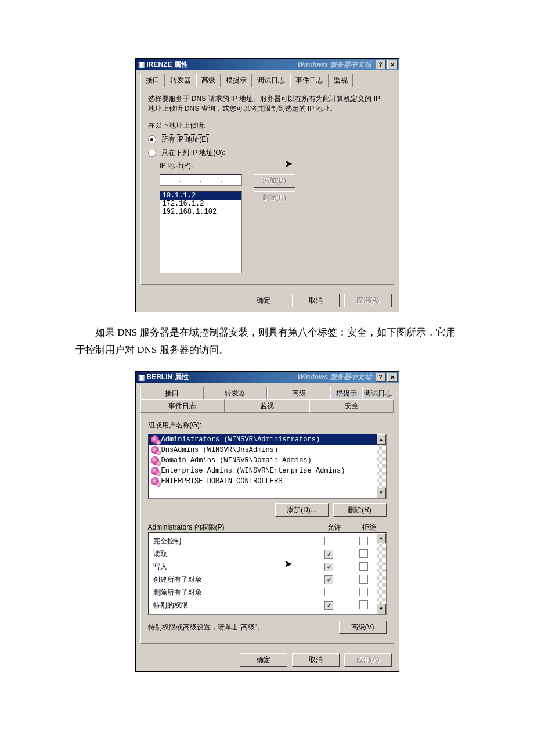 The image size is (534, 756). What do you see at coordinates (222, 481) in the screenshot?
I see `group-name: ENTERPRISE DOMAIN CONTROLLERS` at bounding box center [222, 481].